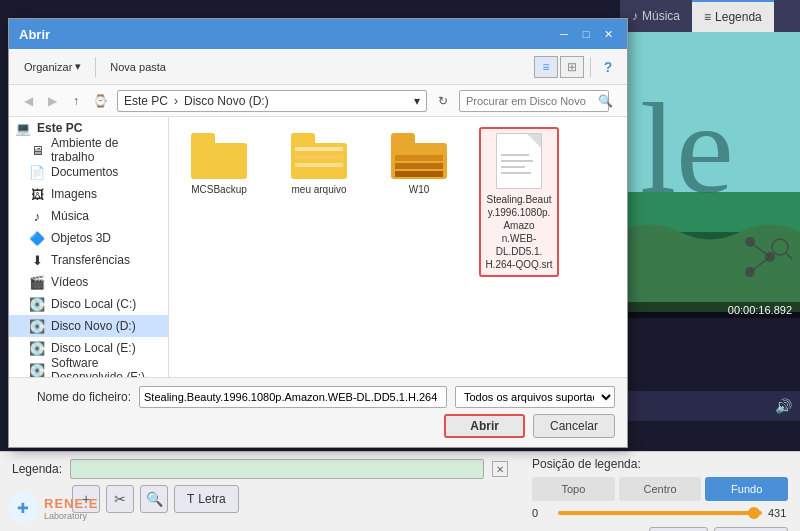 Image resolution: width=800 pixels, height=531 pixels. Describe the element at coordinates (519, 202) in the screenshot. I see `file-item-srt: Stealing.Beauty.1996.1080p.Amazo n.WEB-D…` at that location.